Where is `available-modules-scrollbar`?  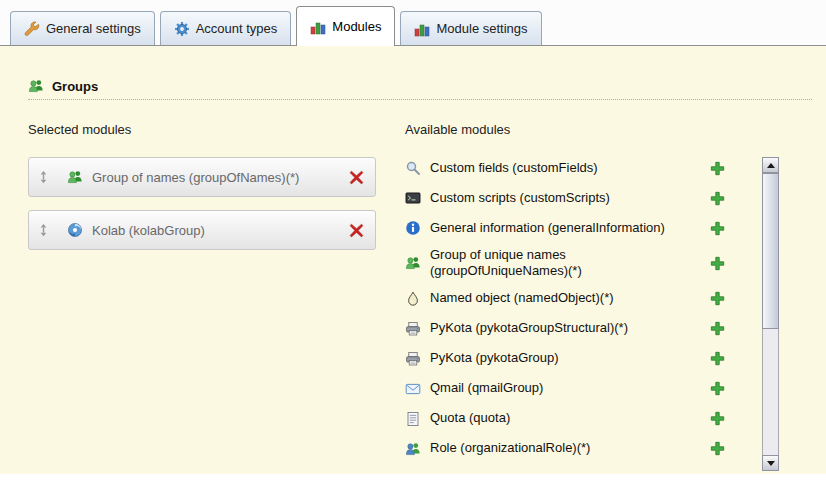
available-modules-scrollbar is located at coordinates (770, 314).